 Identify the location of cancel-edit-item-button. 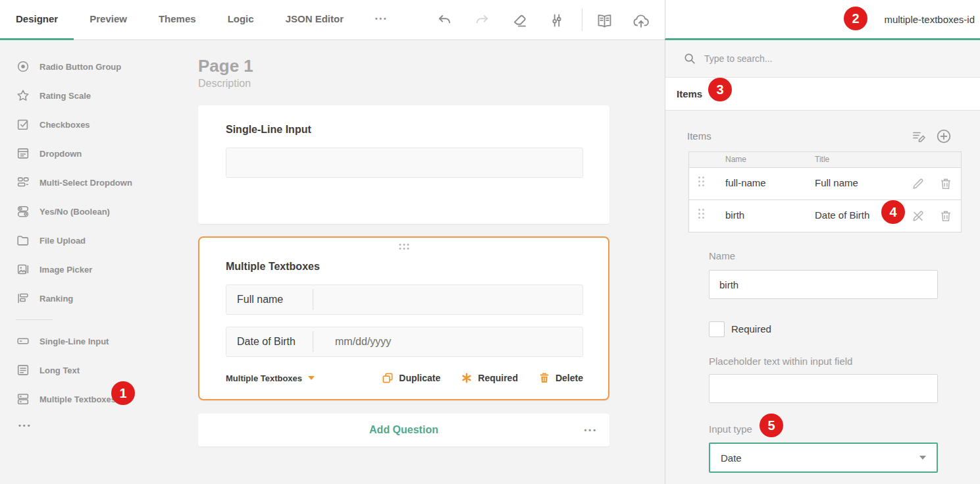
(918, 216).